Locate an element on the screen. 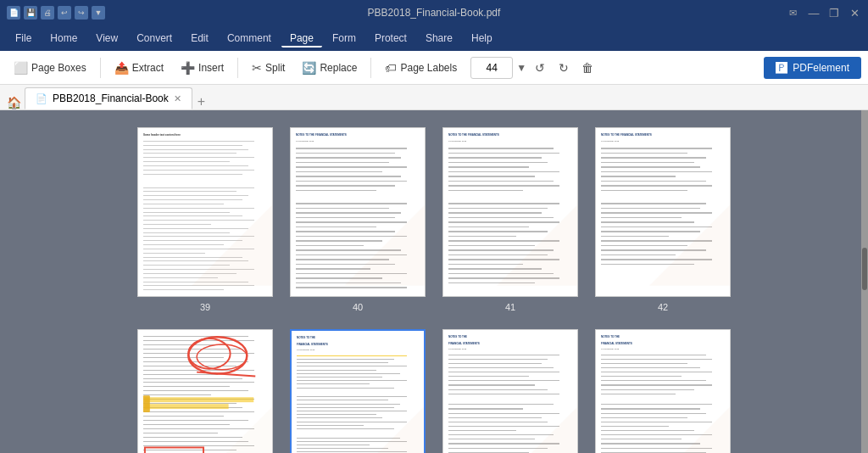  menu-item-form: Form is located at coordinates (344, 38).